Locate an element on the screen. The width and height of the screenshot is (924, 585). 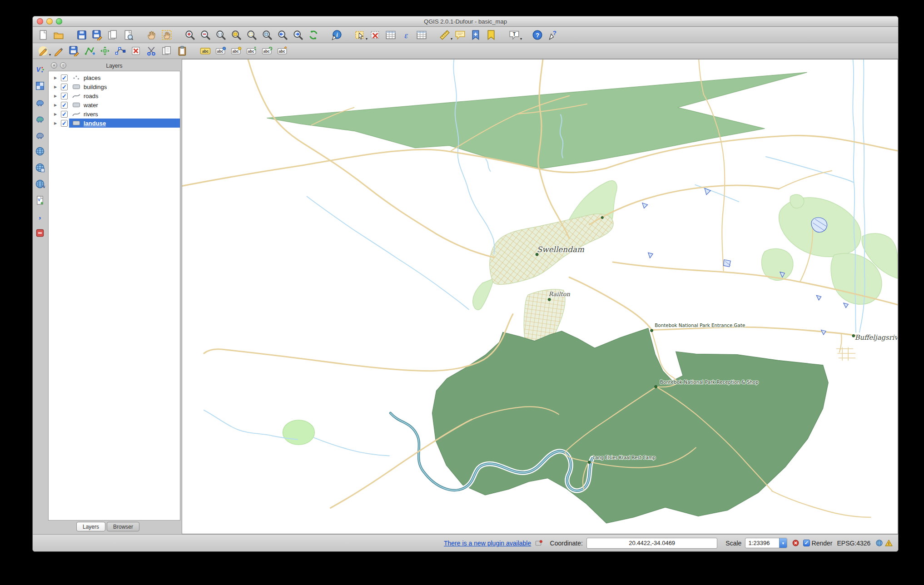
help-contents-button: ? is located at coordinates (537, 35).